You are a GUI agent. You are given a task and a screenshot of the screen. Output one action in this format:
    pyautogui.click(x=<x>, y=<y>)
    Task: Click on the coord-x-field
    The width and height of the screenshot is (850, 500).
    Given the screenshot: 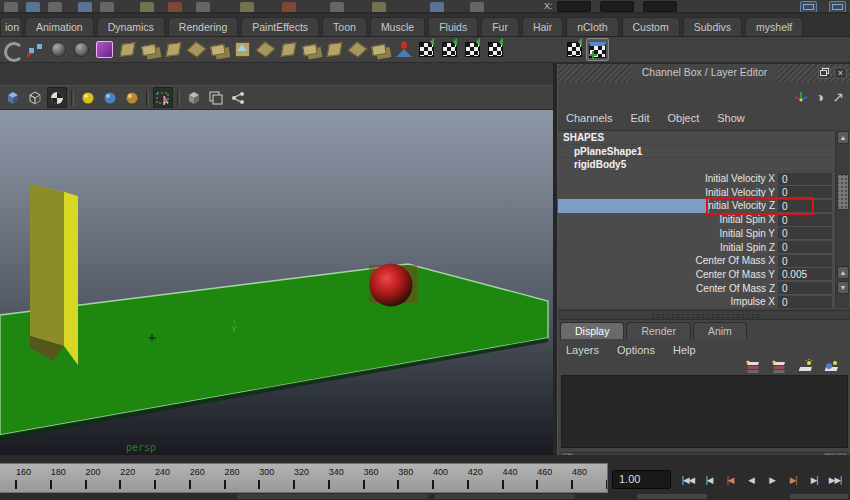 What is the action you would take?
    pyautogui.click(x=574, y=6)
    